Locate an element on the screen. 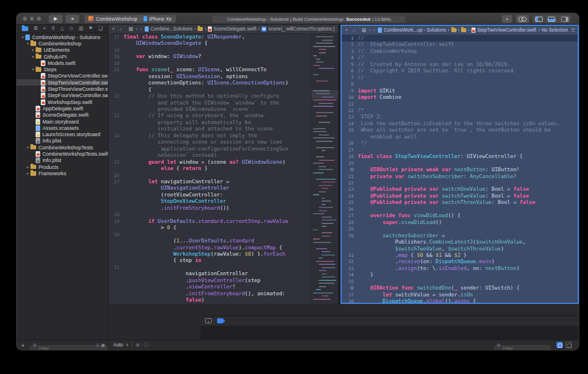 The image size is (588, 374). project-navigator-icon is located at coordinates (25, 29).